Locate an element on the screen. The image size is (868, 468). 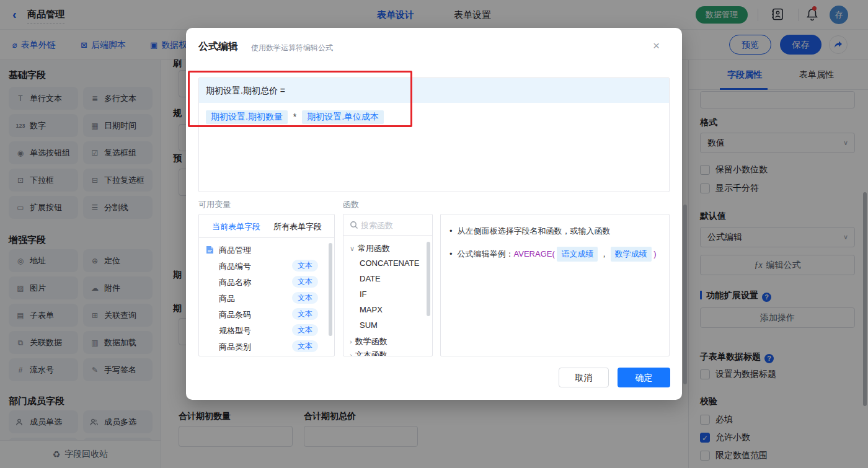
tree-group-math-functions: ›数学函数 is located at coordinates (368, 342).